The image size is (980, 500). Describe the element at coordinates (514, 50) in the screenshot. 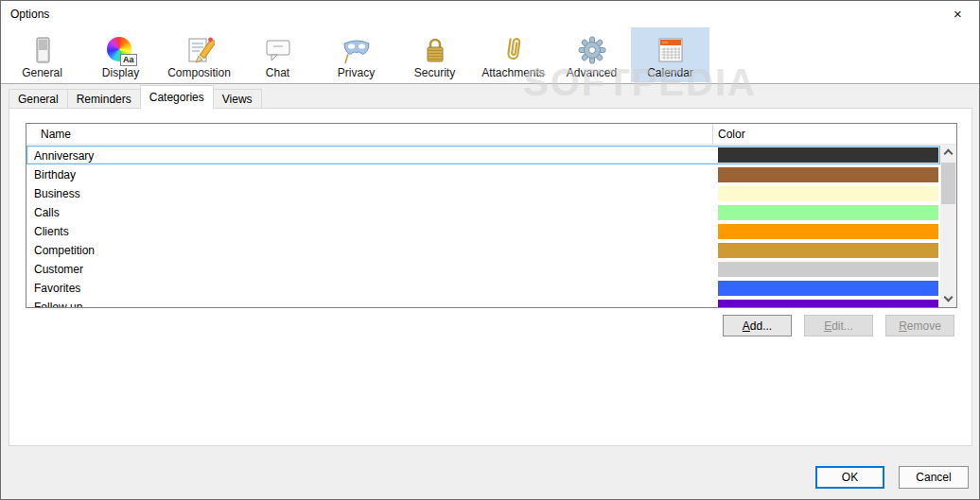

I see `attachments-paperclip-icon` at that location.